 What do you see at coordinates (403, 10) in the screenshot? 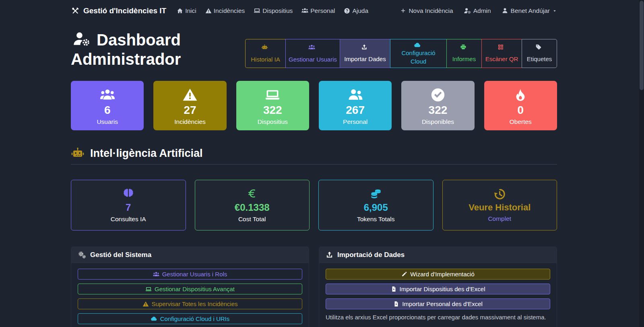
I see `plus-icon` at bounding box center [403, 10].